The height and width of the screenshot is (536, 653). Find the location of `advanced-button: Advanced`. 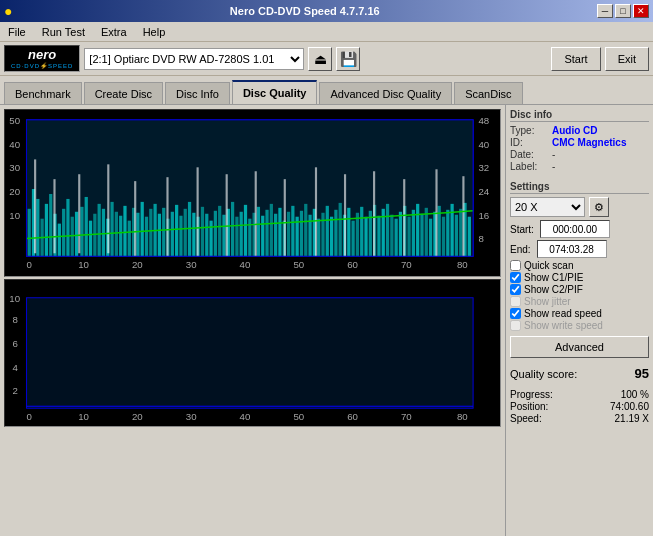

advanced-button: Advanced is located at coordinates (580, 347).